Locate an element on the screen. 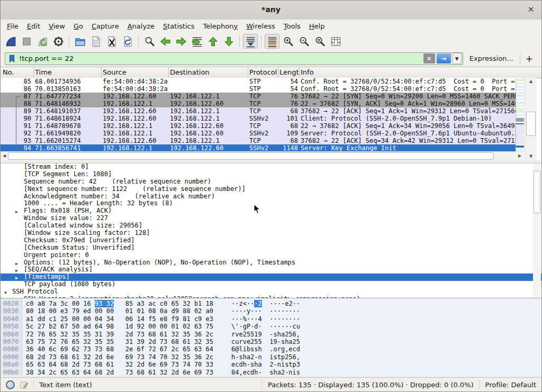 The image size is (542, 392). packet-row: 9071.648618924192.168.122.60192.168.122.… is located at coordinates (258, 118).